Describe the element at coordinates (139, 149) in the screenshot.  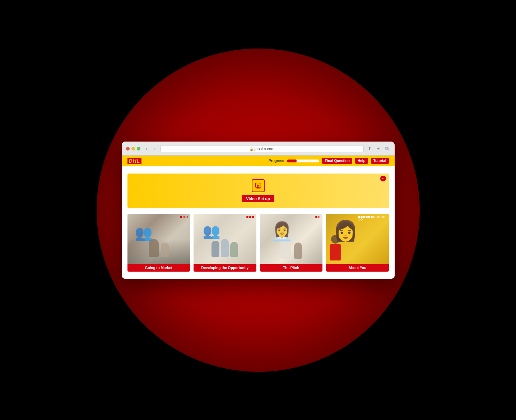
I see `maximize-dot` at that location.